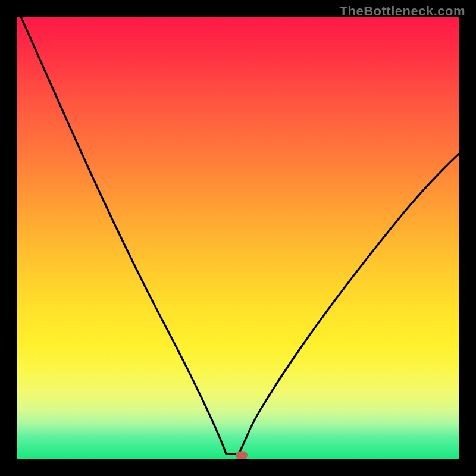 This screenshot has height=476, width=476. What do you see at coordinates (242, 456) in the screenshot?
I see `optimal-point-marker` at bounding box center [242, 456].